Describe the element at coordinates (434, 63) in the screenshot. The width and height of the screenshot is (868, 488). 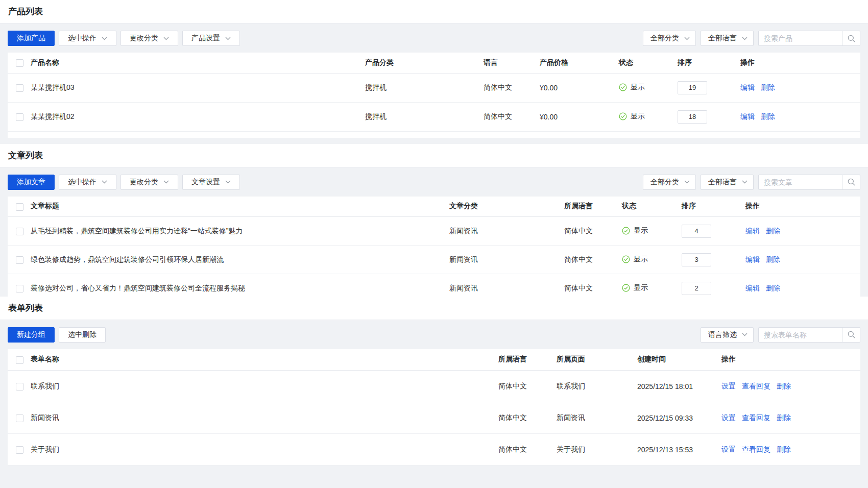
I see `products-header-row: 产品名称 产品分类 语言 产品价格 状态 排序 操作` at that location.